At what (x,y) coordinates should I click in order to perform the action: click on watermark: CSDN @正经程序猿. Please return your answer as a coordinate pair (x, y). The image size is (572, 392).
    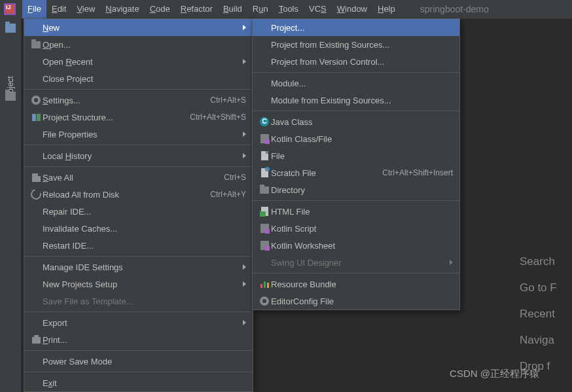
    Looking at the image, I should click on (495, 374).